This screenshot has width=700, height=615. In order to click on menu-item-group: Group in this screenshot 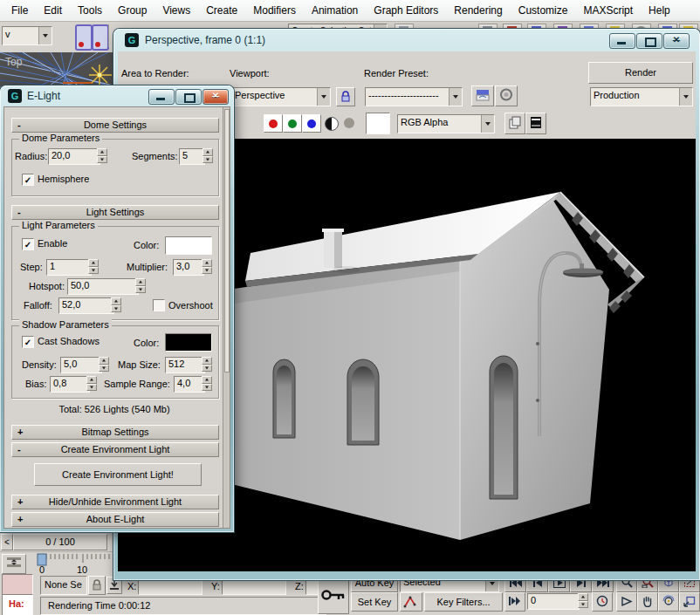, I will do `click(133, 10)`.